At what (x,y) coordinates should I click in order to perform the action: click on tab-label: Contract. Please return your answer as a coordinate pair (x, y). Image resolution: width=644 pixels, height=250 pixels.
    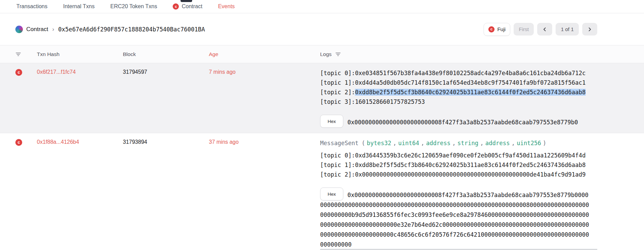
    Looking at the image, I should click on (192, 6).